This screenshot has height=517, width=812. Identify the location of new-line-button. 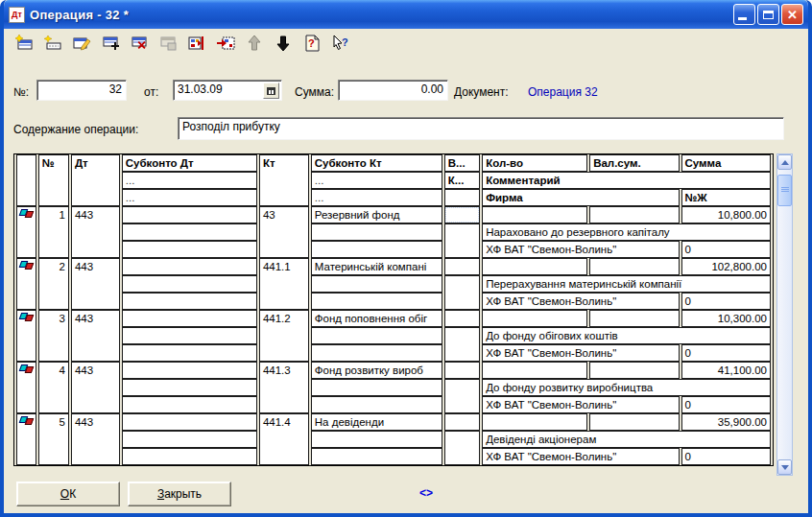
(52, 44).